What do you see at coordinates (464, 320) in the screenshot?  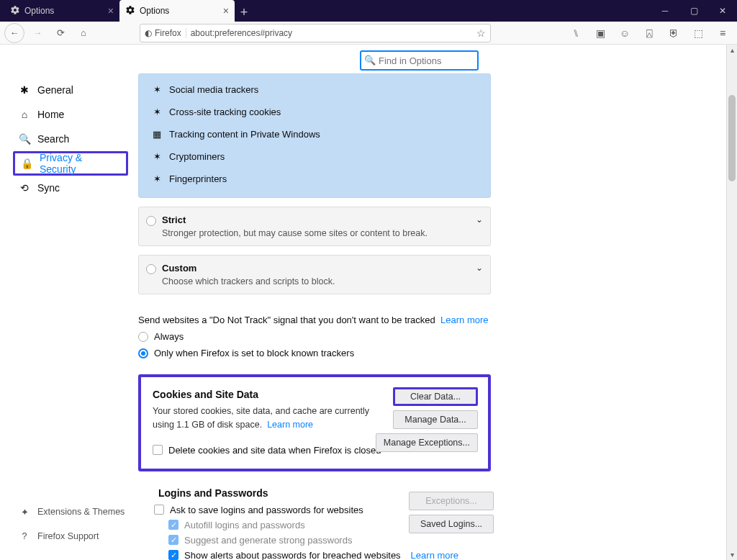 I see `dnt-learn-more-link: Learn more` at bounding box center [464, 320].